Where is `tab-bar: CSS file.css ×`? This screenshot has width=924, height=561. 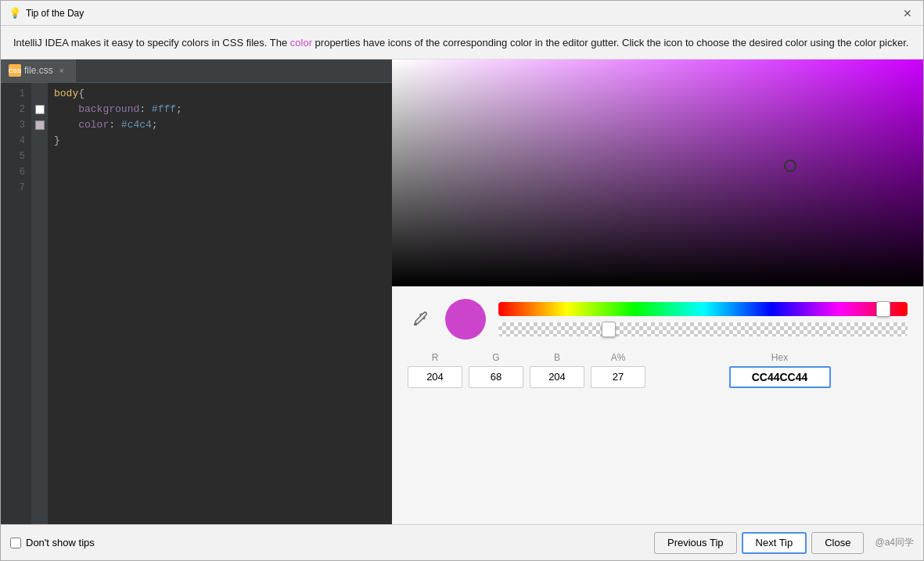 tab-bar: CSS file.css × is located at coordinates (196, 71).